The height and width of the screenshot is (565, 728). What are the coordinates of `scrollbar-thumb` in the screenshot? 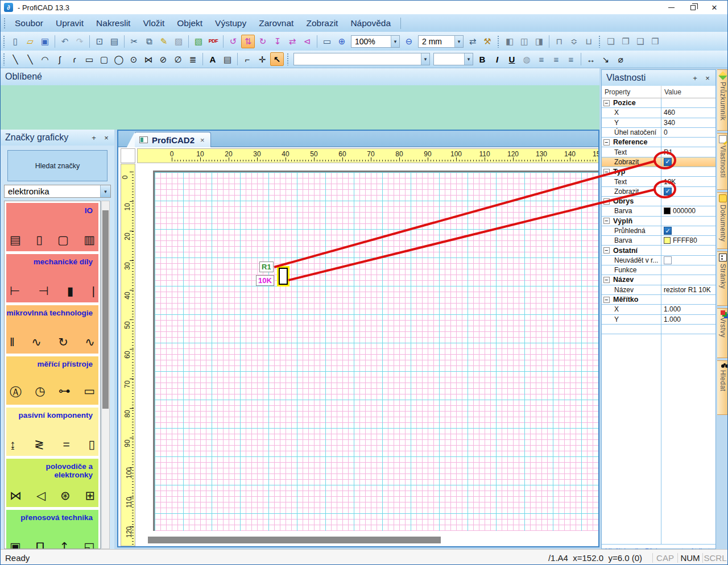 It's located at (106, 309).